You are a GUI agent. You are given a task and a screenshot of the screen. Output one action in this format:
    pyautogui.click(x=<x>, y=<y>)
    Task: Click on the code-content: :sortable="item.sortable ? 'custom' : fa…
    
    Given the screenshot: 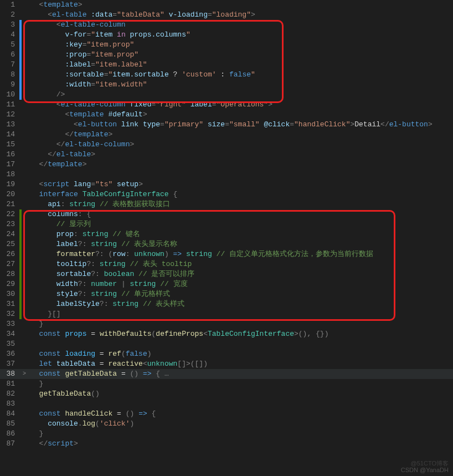 What is the action you would take?
    pyautogui.click(x=141, y=75)
    